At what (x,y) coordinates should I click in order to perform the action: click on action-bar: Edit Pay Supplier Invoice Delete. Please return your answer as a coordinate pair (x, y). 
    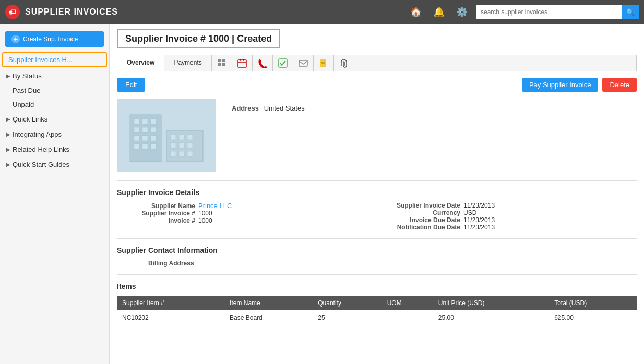
    Looking at the image, I should click on (377, 84).